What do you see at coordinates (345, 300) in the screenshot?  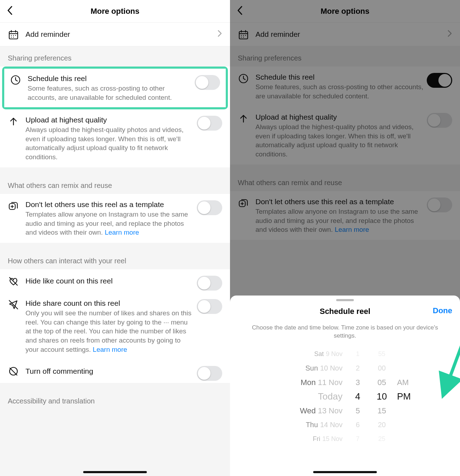 I see `sheet-grabber` at bounding box center [345, 300].